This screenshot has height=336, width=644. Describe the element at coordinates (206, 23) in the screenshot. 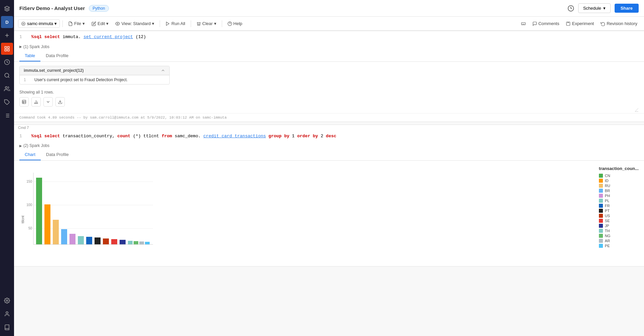

I see `clear-button: Clear ▾` at that location.